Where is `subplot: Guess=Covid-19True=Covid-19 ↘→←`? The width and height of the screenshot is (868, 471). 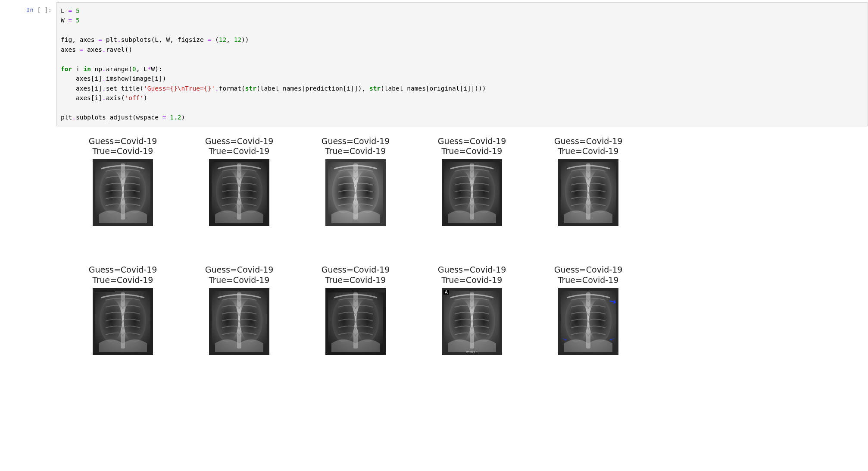 subplot: Guess=Covid-19True=Covid-19 ↘→← is located at coordinates (588, 310).